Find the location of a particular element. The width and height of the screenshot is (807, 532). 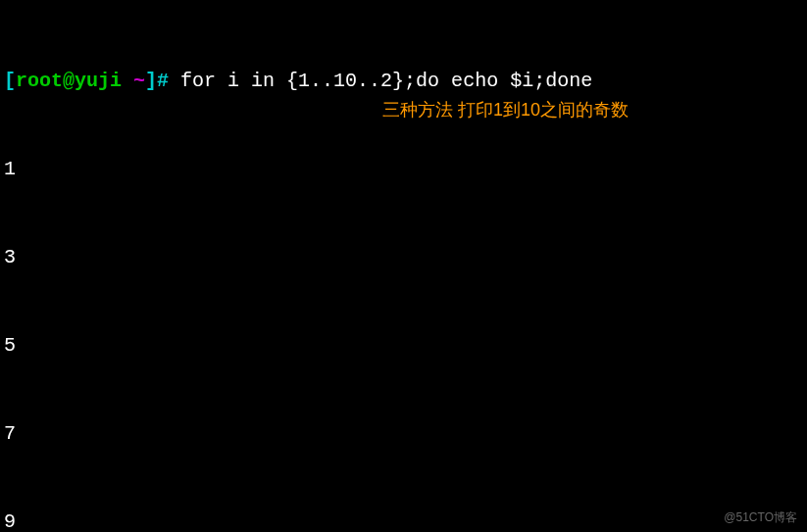

prompt-user-host: root@yuji is located at coordinates (75, 80).